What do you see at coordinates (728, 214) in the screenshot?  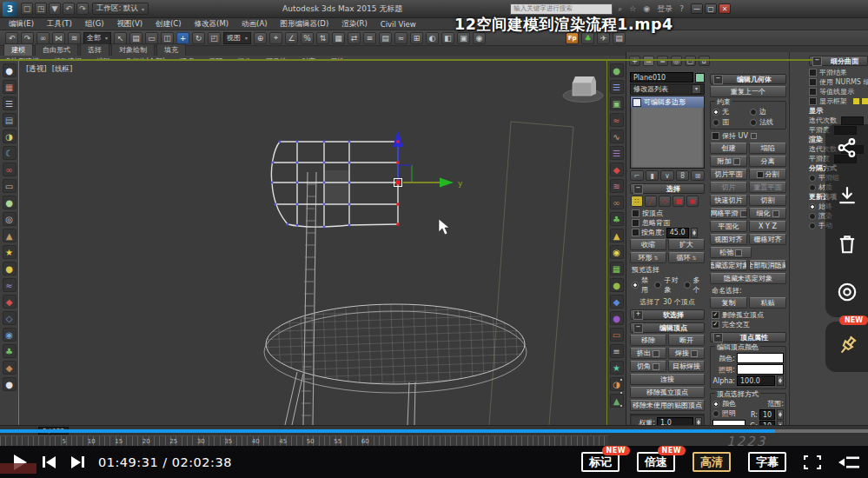 I see `edit-geometry-button: 网格平滑` at bounding box center [728, 214].